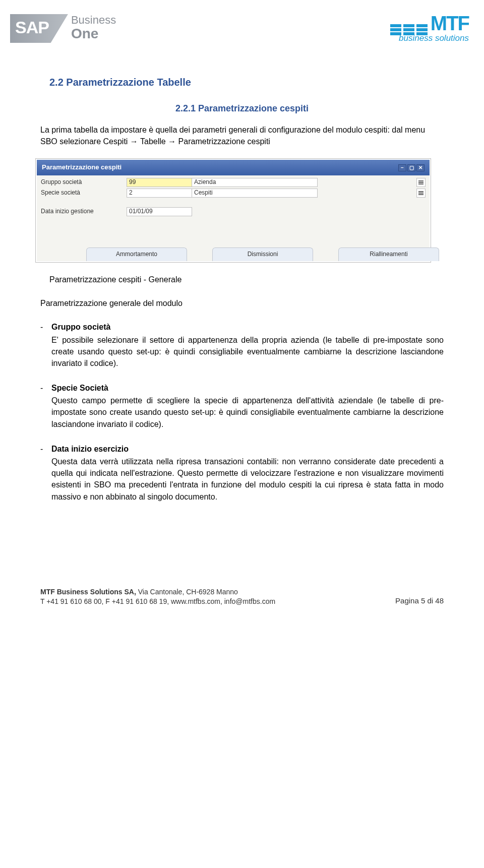 This screenshot has height=868, width=484. I want to click on sub-label: Parametrizzazione cespiti - Generale, so click(247, 279).